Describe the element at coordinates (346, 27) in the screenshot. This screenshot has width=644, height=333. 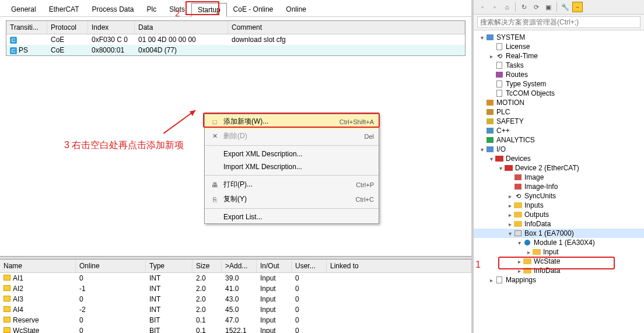
I see `col-header: Comment` at that location.